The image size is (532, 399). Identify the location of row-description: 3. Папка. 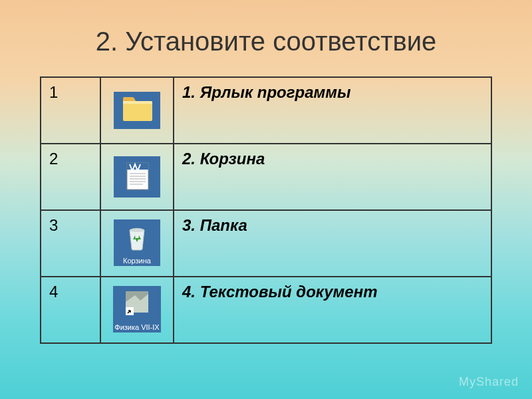
(332, 243).